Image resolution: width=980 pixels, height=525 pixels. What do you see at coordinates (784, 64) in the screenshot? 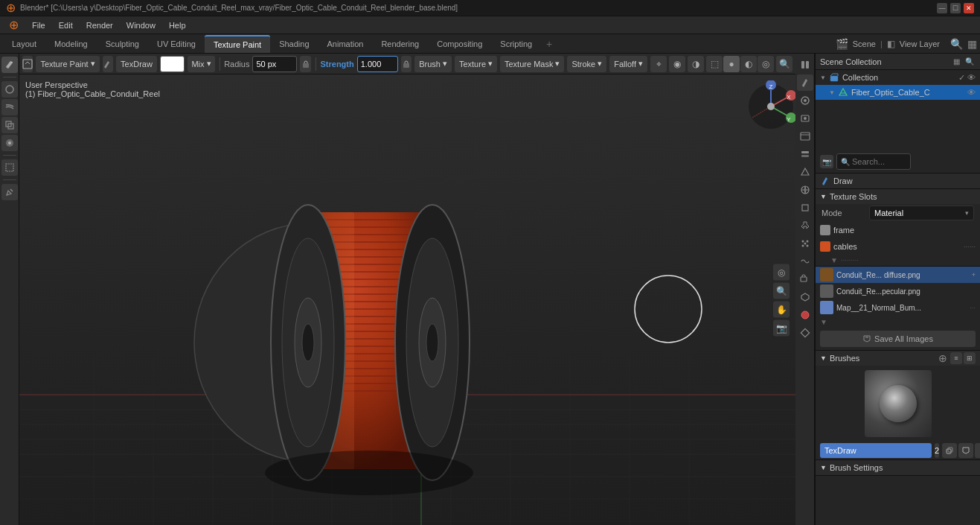
I see `search-viewport-btn: 🔍` at bounding box center [784, 64].